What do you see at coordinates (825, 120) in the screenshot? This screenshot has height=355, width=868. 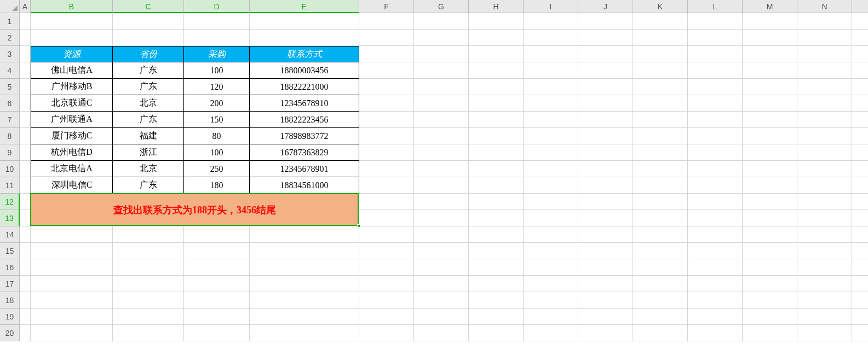 I see `cell-N7` at bounding box center [825, 120].